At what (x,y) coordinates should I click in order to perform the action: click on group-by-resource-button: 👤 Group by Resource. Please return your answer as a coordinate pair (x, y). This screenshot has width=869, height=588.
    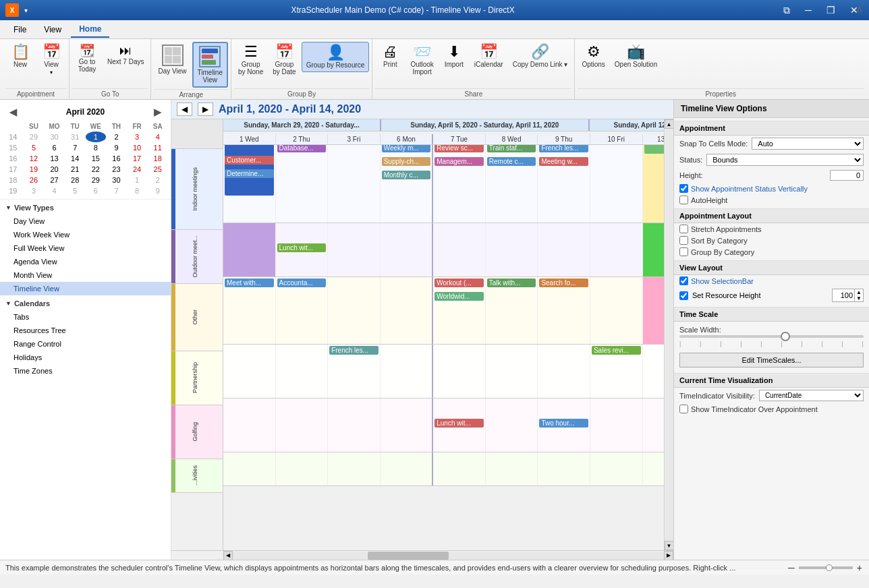
    Looking at the image, I should click on (336, 57).